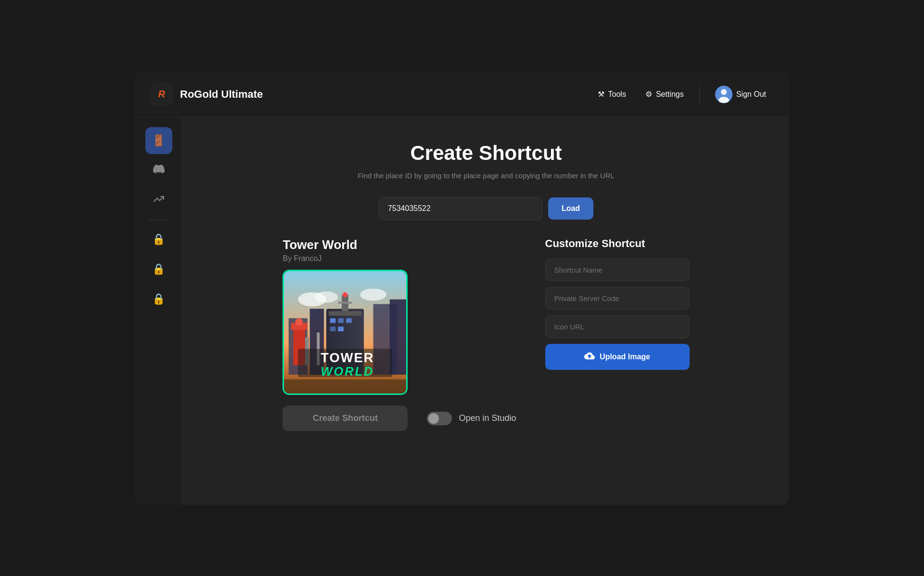 The width and height of the screenshot is (924, 576). I want to click on studio-label: Open in Studio, so click(487, 418).